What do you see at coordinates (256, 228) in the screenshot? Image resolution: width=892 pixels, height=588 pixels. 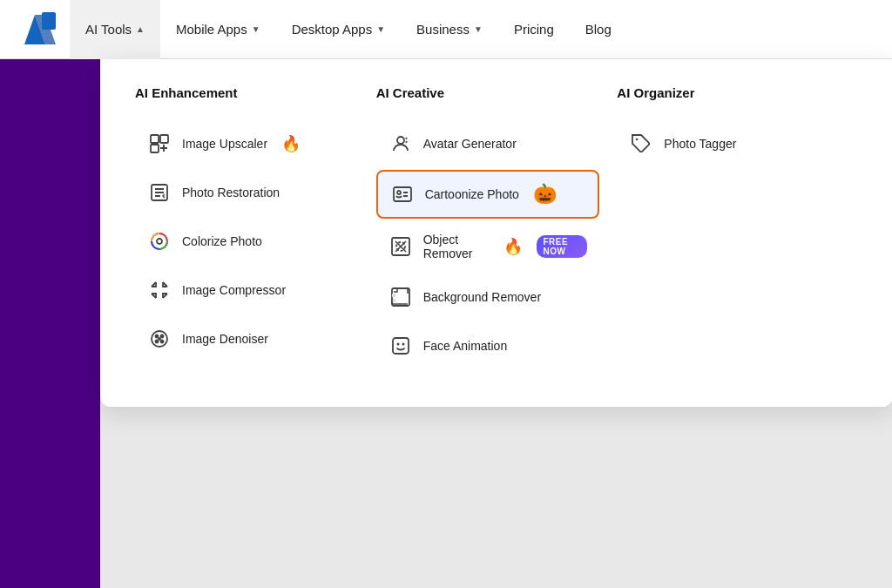 I see `col-ai-enhancement: AI Enhancement Image Upscaler 🔥` at bounding box center [256, 228].